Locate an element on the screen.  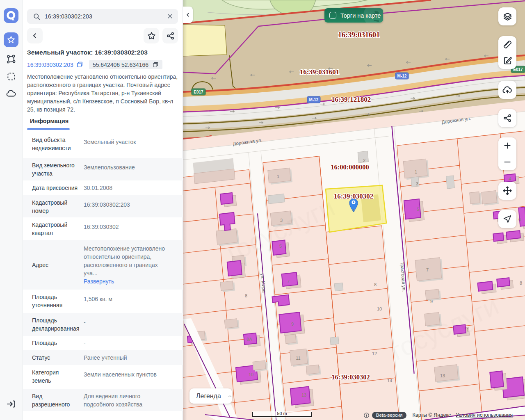
svg-text: 12 is located at coordinates (374, 354).